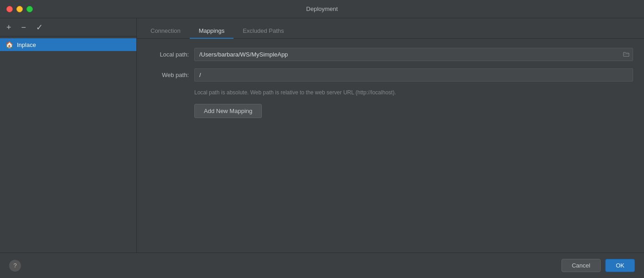 The height and width of the screenshot is (278, 644). I want to click on sidebar-toolbar: + − ✓, so click(68, 27).